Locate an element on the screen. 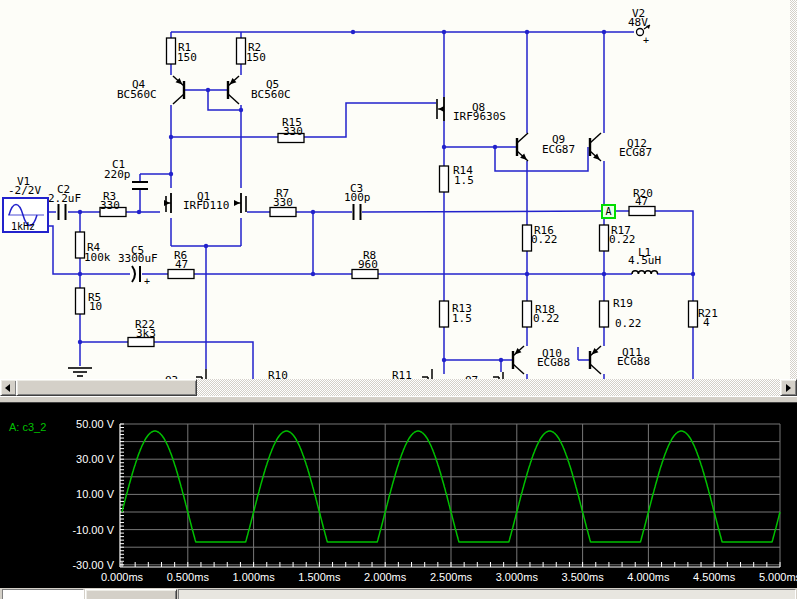 This screenshot has height=599, width=797. bottom-scroll-thumb is located at coordinates (131, 594).